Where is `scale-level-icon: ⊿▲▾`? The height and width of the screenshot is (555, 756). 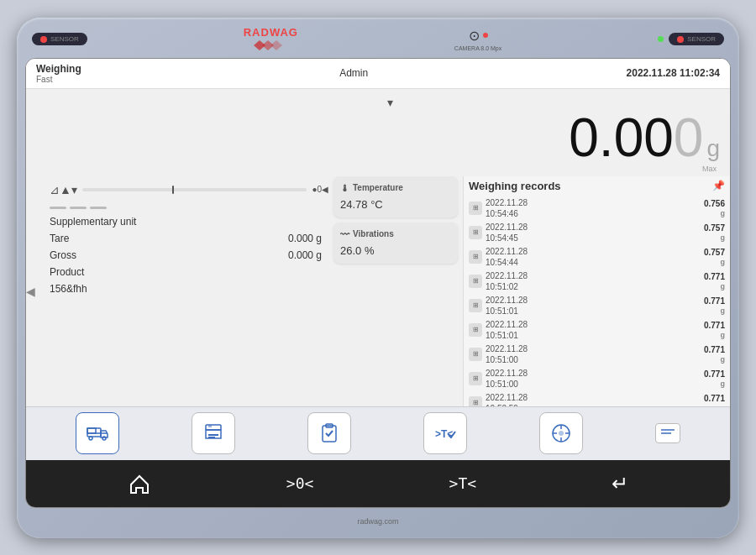
scale-level-icon: ⊿▲▾ is located at coordinates (64, 190).